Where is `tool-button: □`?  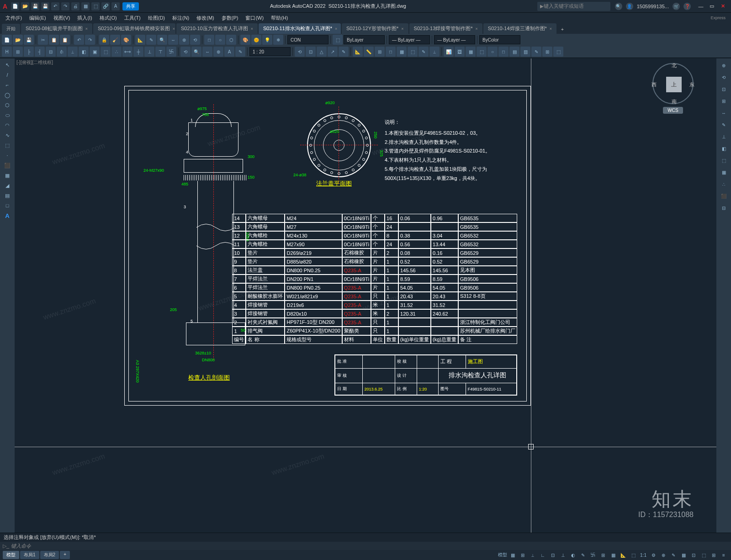
tool-button: □ is located at coordinates (7, 206).